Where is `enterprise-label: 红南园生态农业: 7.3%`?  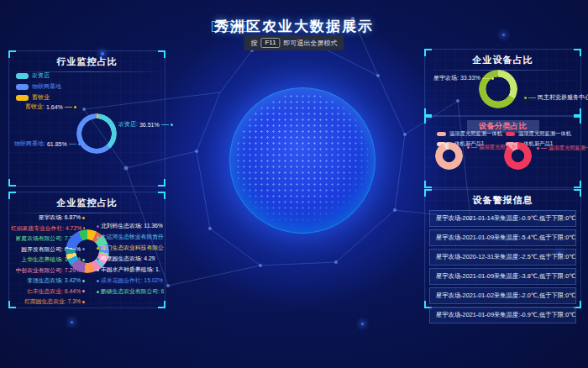
enterprise-label: 红南园生态农业: 7.3% is located at coordinates (55, 302).